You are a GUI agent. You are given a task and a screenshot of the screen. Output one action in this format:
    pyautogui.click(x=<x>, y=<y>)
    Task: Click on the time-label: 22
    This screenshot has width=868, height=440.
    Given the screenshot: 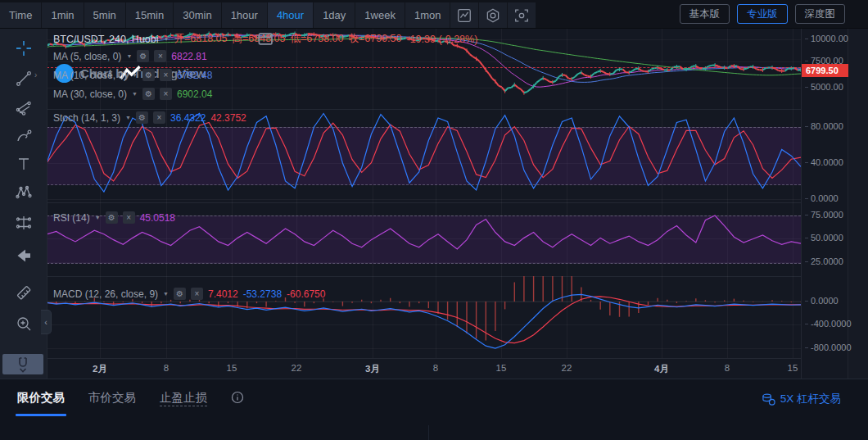 What is the action you would take?
    pyautogui.click(x=296, y=368)
    